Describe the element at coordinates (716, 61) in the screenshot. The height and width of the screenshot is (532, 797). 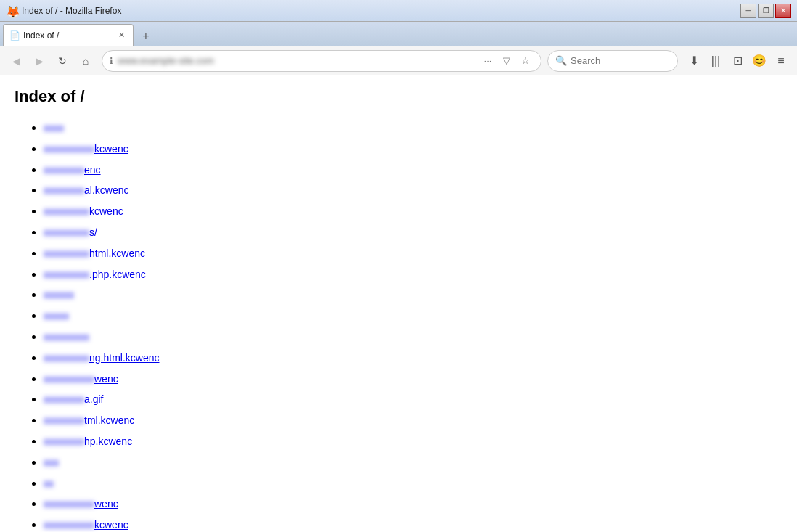
I see `library-button: |||` at that location.